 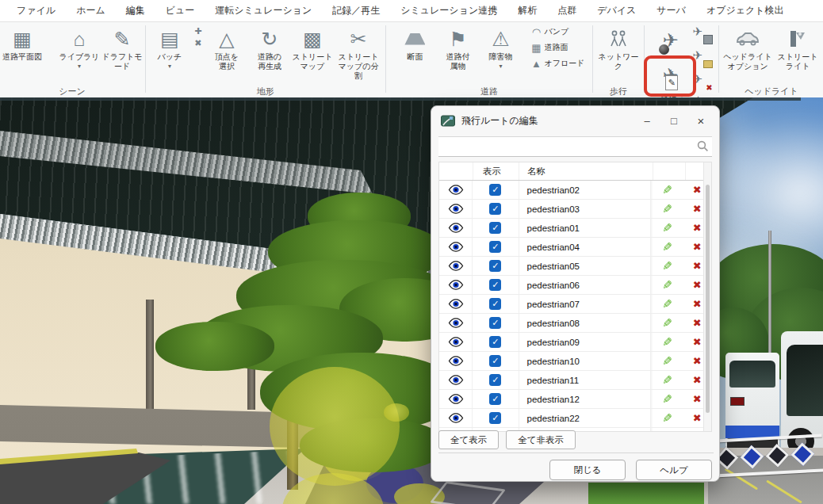 I want to click on menu-home: ホーム, so click(x=90, y=11).